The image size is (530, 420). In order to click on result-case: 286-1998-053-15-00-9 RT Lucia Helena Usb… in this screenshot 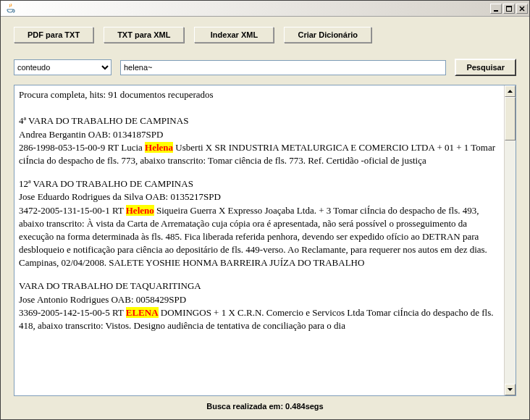, I will do `click(259, 154)`.